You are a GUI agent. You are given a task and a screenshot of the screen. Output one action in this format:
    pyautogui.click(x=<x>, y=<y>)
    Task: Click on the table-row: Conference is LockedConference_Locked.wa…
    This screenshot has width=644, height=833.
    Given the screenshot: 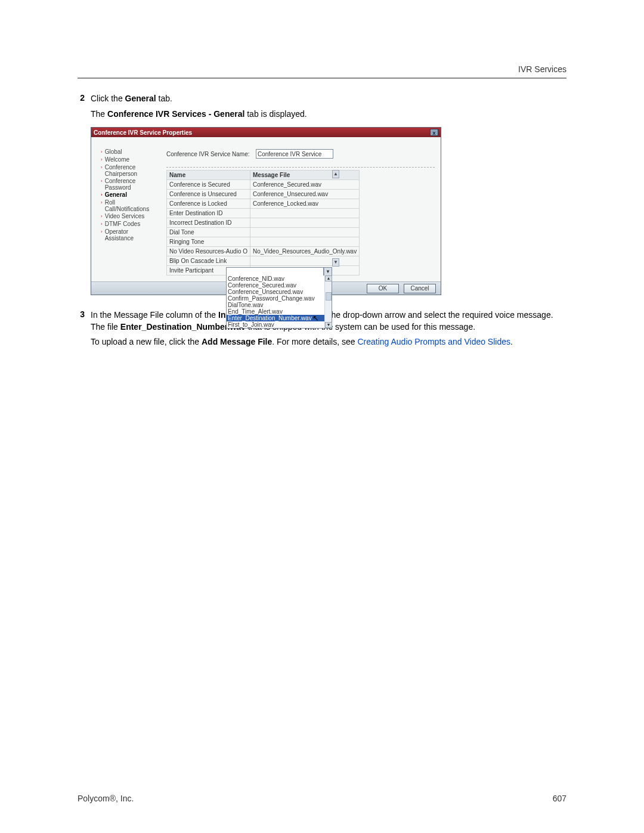 What is the action you would take?
    pyautogui.click(x=264, y=204)
    